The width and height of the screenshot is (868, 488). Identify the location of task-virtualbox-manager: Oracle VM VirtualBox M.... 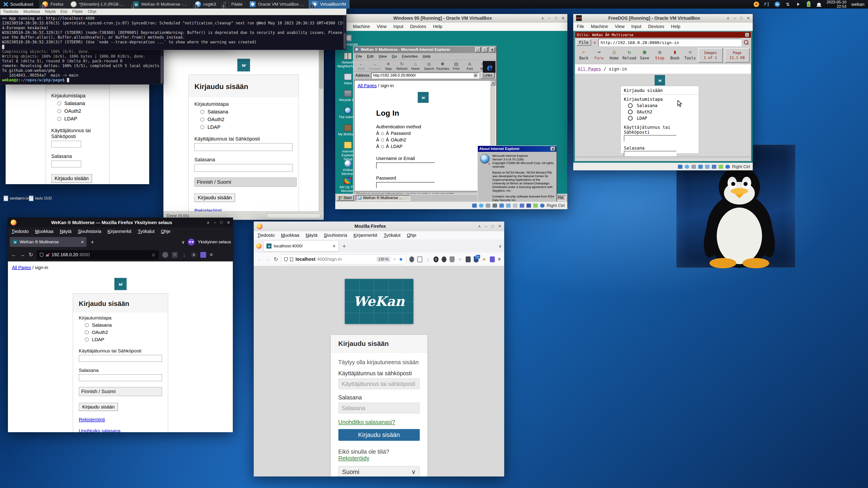
(277, 4).